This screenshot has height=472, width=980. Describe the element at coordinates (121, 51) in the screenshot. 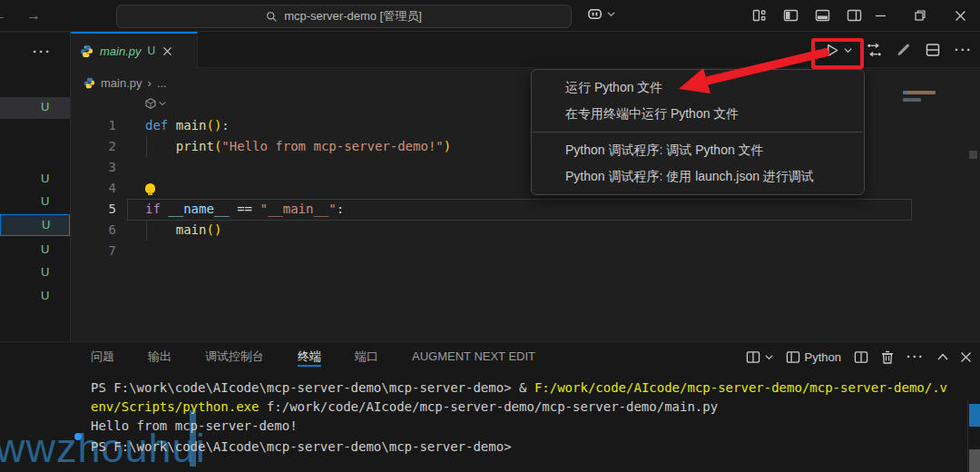

I see `tab-label: main.py` at that location.